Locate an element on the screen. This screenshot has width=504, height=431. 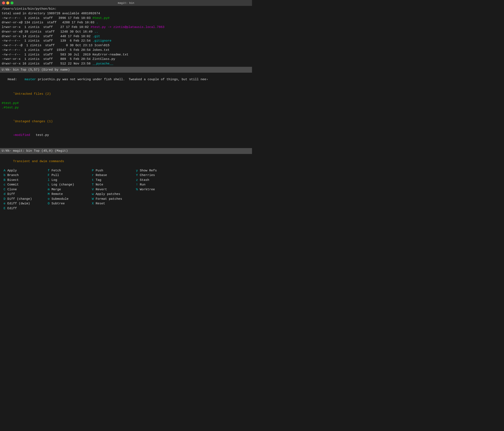
path-line: /Users/zintis/bin/python/bin: is located at coordinates (126, 9).